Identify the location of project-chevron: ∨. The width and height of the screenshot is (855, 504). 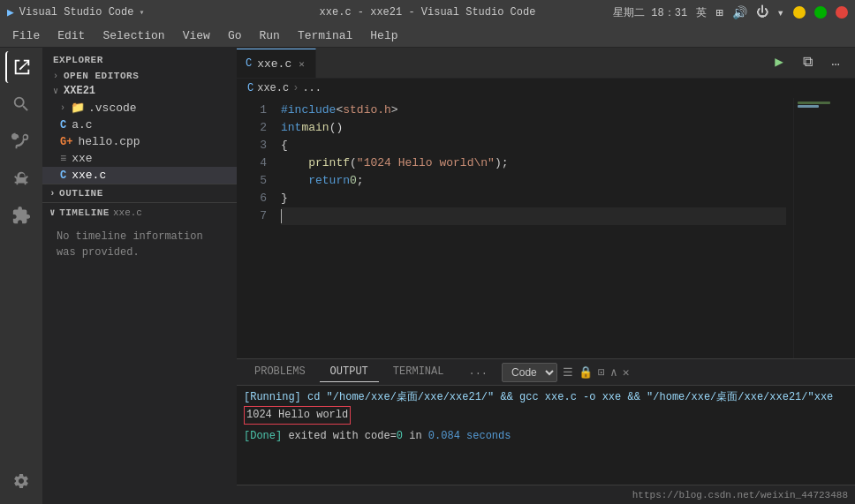
(56, 91).